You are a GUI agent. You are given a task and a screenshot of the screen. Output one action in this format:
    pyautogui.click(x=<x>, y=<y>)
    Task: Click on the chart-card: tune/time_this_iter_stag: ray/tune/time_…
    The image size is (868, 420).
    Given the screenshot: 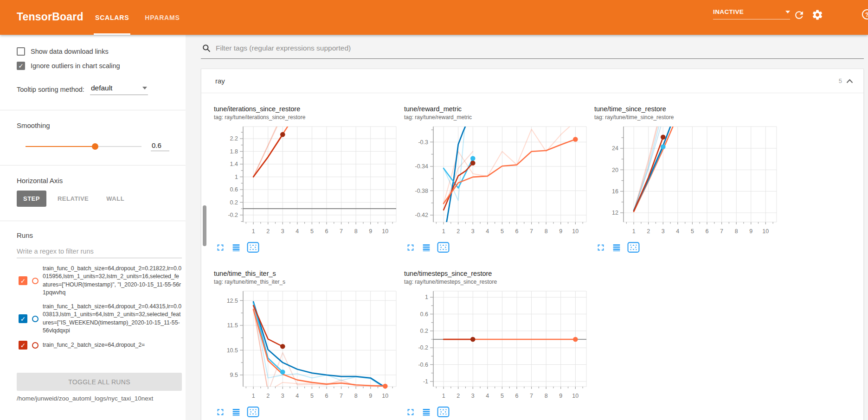 What is the action you would take?
    pyautogui.click(x=305, y=344)
    